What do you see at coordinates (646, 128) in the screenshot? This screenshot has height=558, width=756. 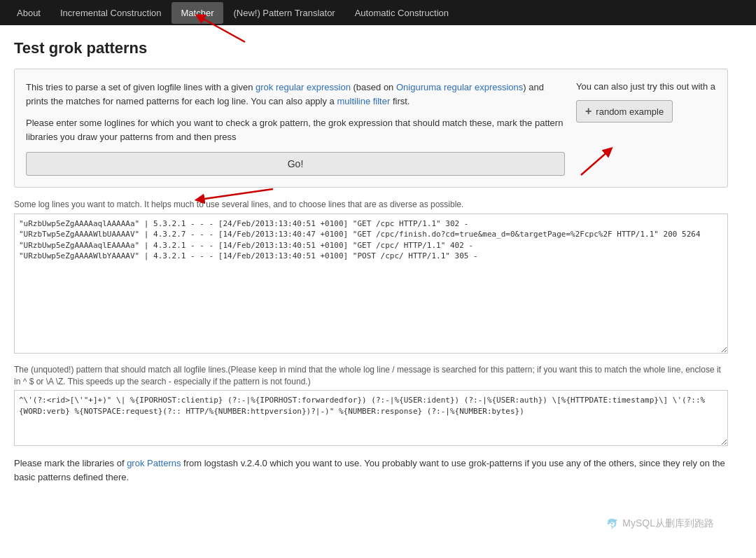 I see `main-right: You can also just try this out with a + …` at bounding box center [646, 128].